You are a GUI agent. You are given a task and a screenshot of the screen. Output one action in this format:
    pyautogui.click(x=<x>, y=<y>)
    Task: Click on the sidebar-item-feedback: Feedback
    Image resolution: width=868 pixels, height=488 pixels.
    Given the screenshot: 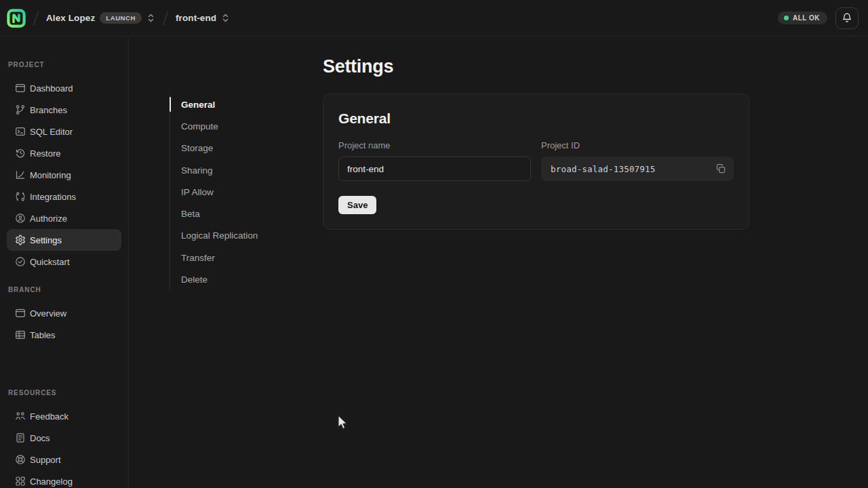 What is the action you would take?
    pyautogui.click(x=64, y=416)
    